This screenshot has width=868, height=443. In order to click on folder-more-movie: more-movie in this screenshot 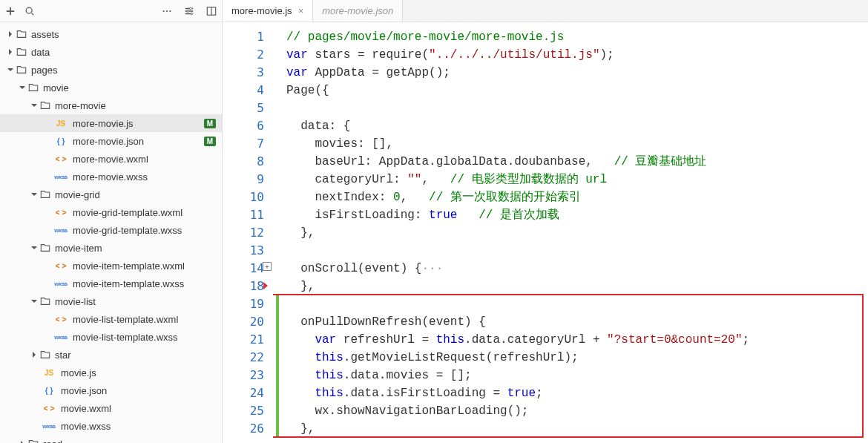, I will do `click(111, 105)`.